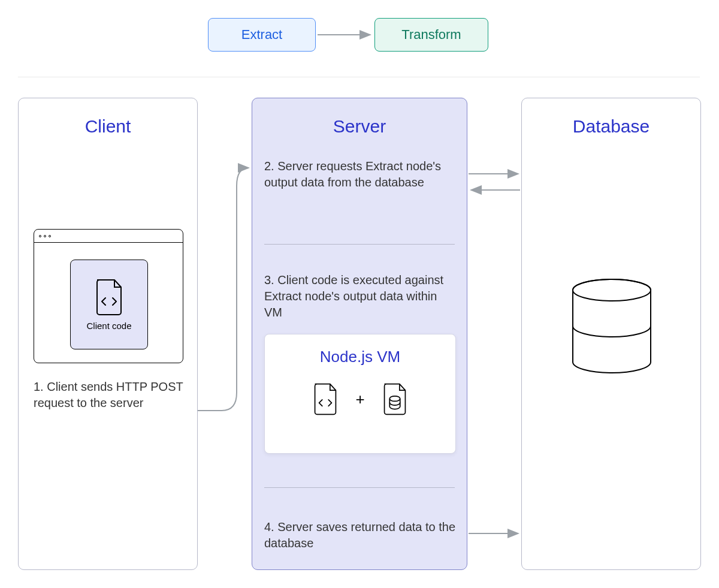  I want to click on vm-card: Node.js VM +, so click(360, 394).